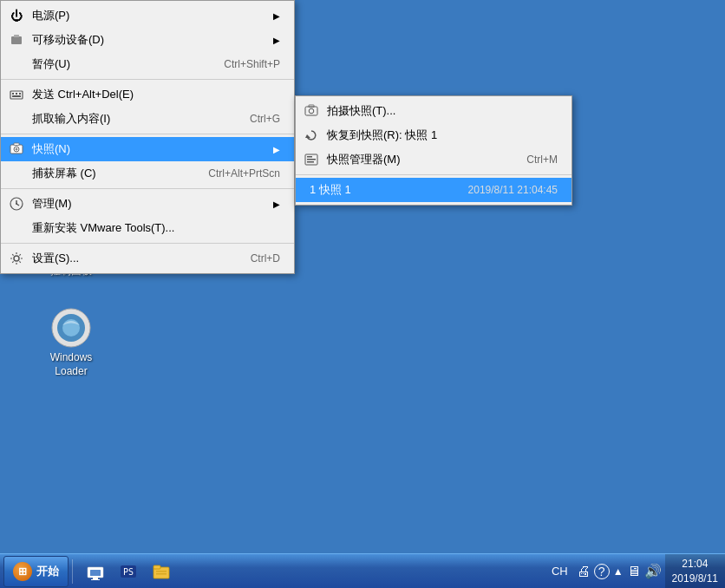 The height and width of the screenshot is (588, 725). I want to click on taskbar-clock: 21:04 2019/8/11, so click(696, 571).